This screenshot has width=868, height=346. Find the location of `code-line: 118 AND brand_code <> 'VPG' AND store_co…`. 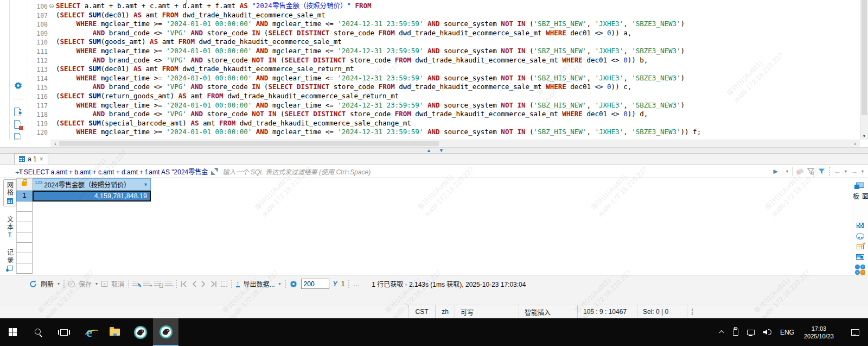

code-line: 118 AND brand_code <> 'VPG' AND store_co… is located at coordinates (444, 114).